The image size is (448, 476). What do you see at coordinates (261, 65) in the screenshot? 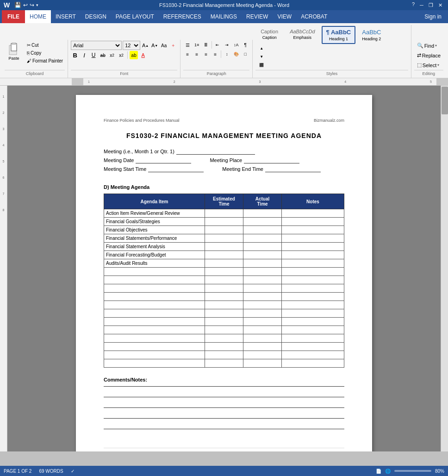
I see `styles-more: ⬛` at bounding box center [261, 65].